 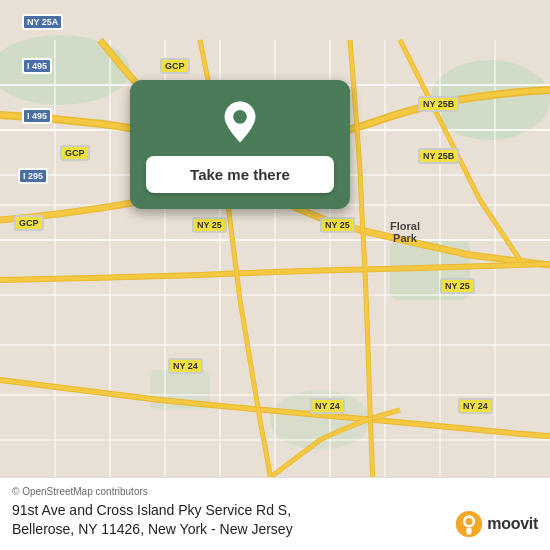 What do you see at coordinates (152, 529) in the screenshot?
I see `address-line2: Bellerose, NY 11426, New York - New Jers…` at bounding box center [152, 529].